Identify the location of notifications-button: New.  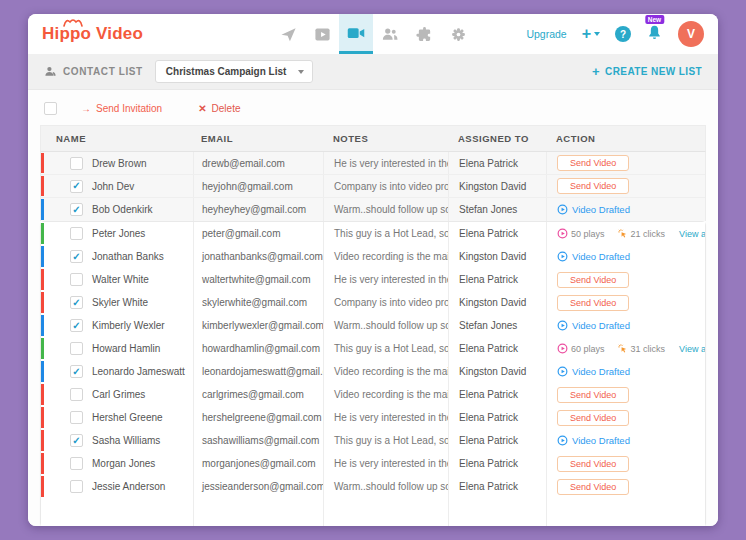
(654, 34).